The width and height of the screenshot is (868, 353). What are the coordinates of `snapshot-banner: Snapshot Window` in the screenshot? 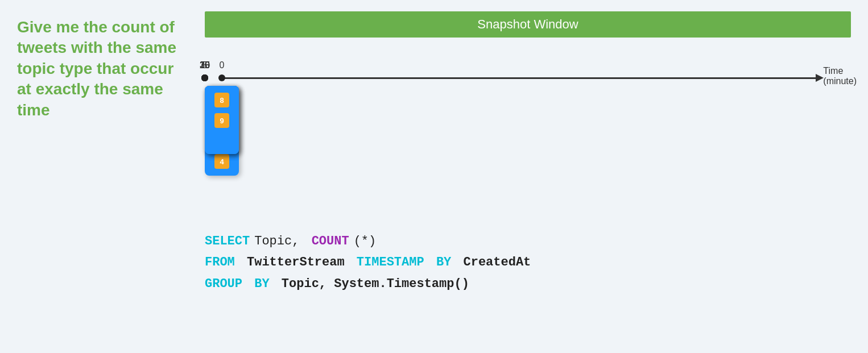 It's located at (528, 24).